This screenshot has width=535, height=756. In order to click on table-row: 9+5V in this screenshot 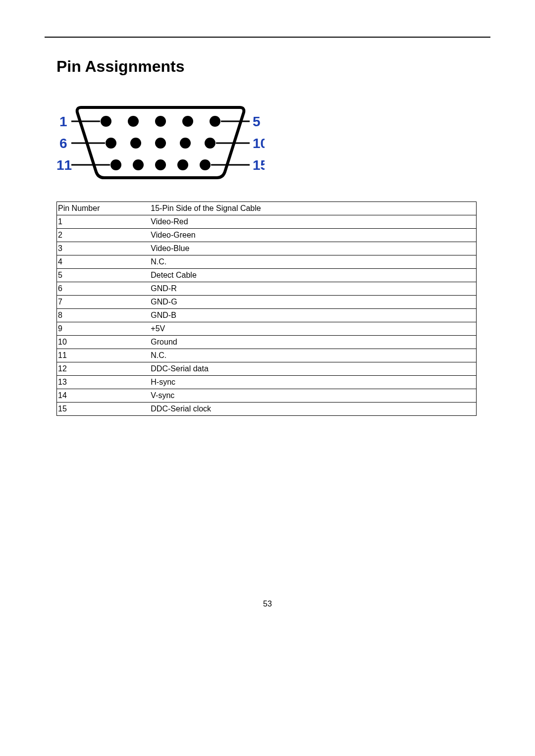, I will do `click(267, 329)`.